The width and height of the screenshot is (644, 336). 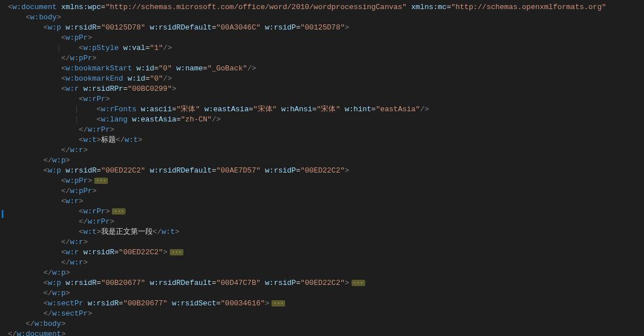 What do you see at coordinates (326, 48) in the screenshot?
I see `code-line: | <w:pStyle w:val="1"/>` at bounding box center [326, 48].